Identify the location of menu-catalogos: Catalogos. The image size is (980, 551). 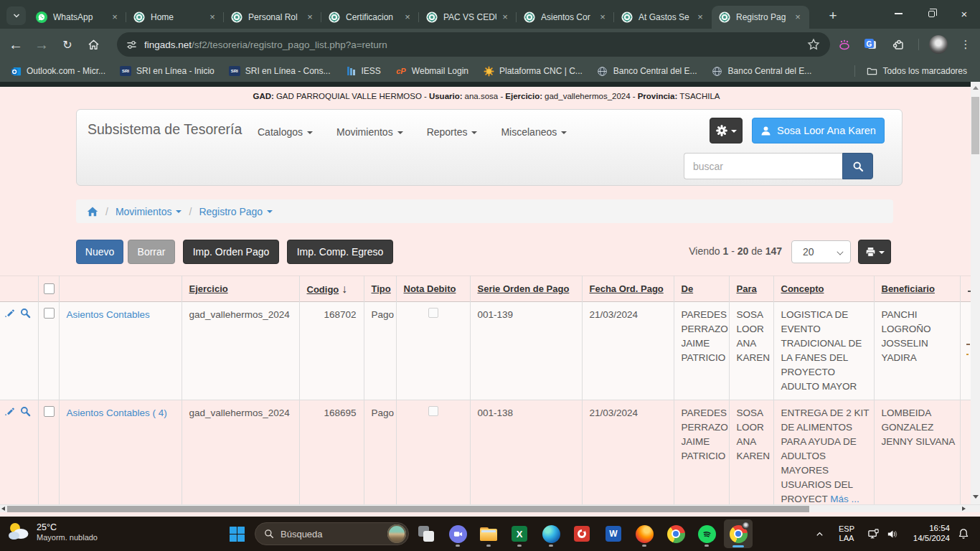
(286, 132).